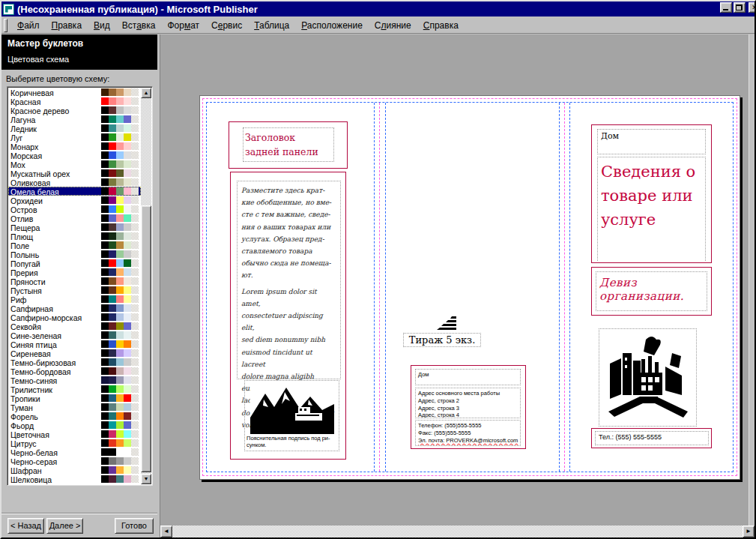  I want to click on scheme-option: Мох, so click(75, 164).